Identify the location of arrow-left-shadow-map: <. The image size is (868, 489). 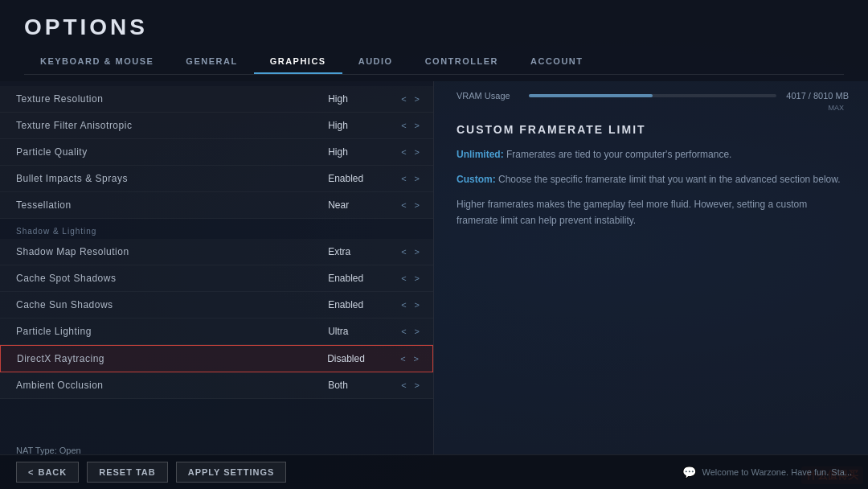
(403, 252).